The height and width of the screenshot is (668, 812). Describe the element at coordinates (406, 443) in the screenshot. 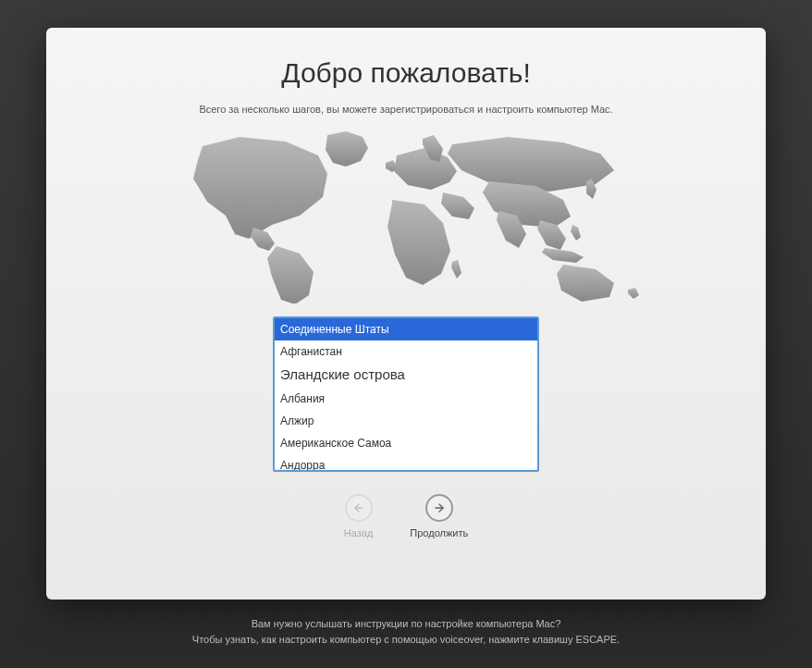

I see `country-item: Американское Самоа` at that location.